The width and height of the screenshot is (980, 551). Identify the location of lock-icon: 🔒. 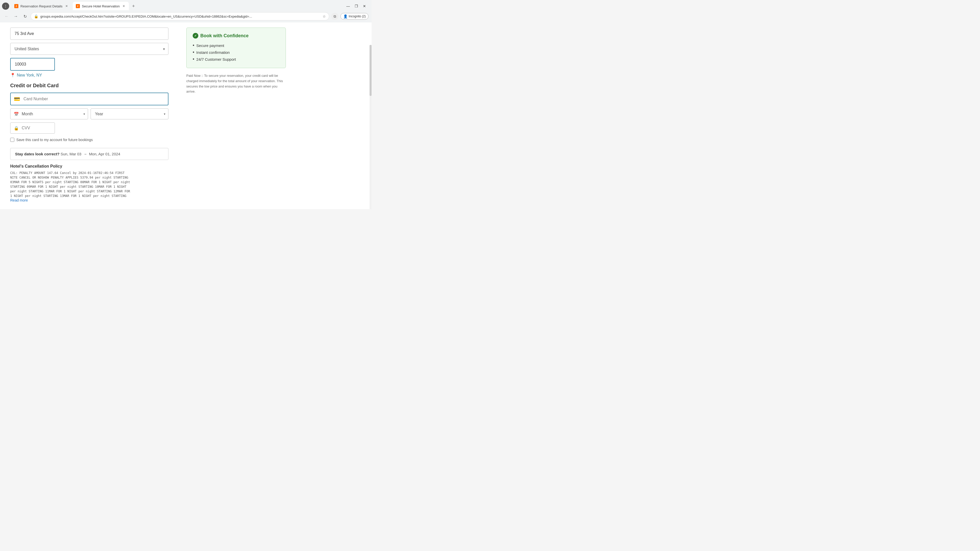
(36, 16).